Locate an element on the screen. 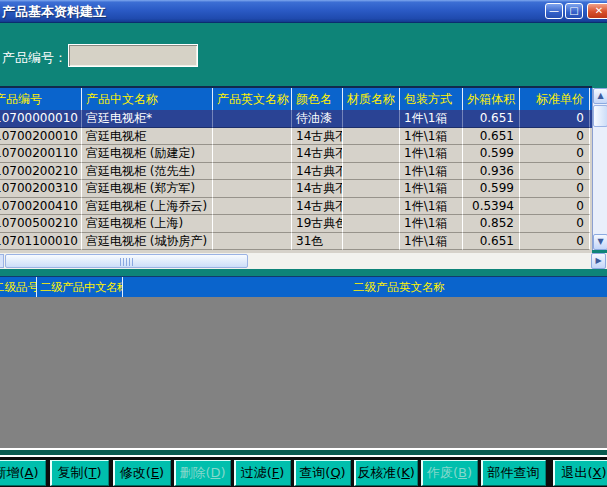 Image resolution: width=607 pixels, height=487 pixels. vertical-scrollbar: ▲ ▼ is located at coordinates (600, 169).